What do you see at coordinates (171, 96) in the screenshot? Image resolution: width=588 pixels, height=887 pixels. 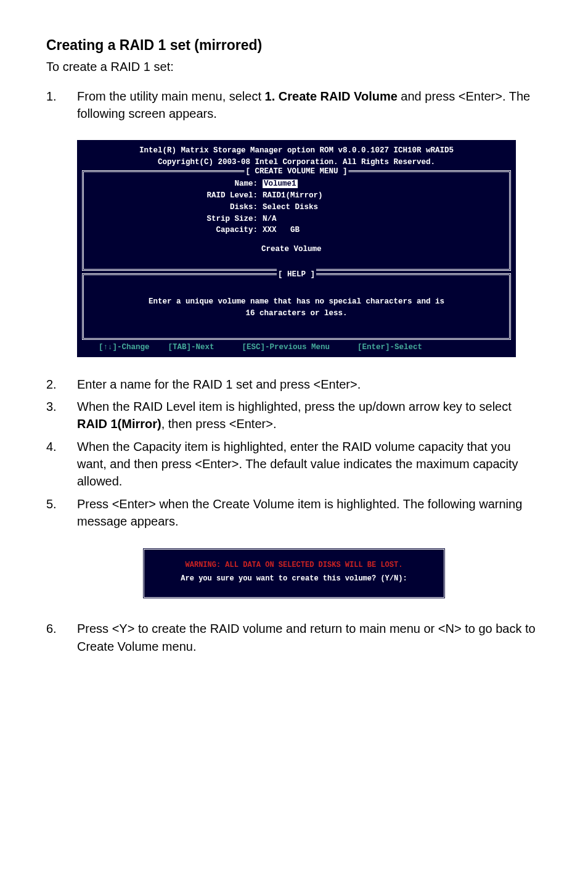 I see `text-fragment: From the utility main menu, select` at bounding box center [171, 96].